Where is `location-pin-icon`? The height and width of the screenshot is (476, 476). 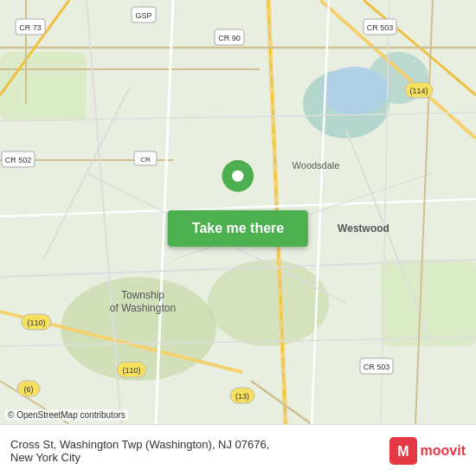
location-pin-icon is located at coordinates (238, 182).